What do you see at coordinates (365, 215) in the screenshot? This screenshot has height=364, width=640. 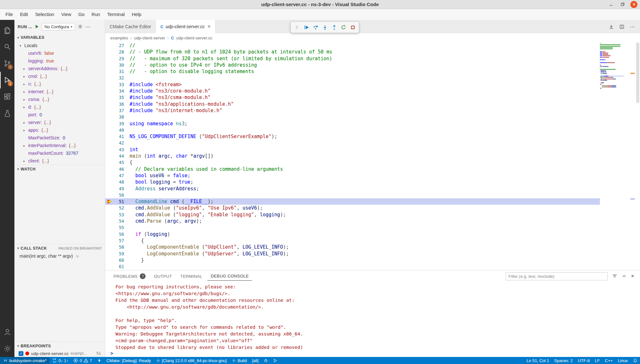 I see `code-text: cmd.AddValue ("logging", "Enable logging…` at bounding box center [365, 215].